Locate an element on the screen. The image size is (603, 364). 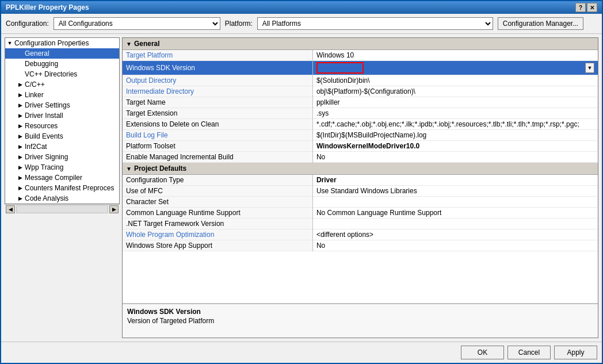
table-row: .NET Target Framework Version is located at coordinates (360, 224).